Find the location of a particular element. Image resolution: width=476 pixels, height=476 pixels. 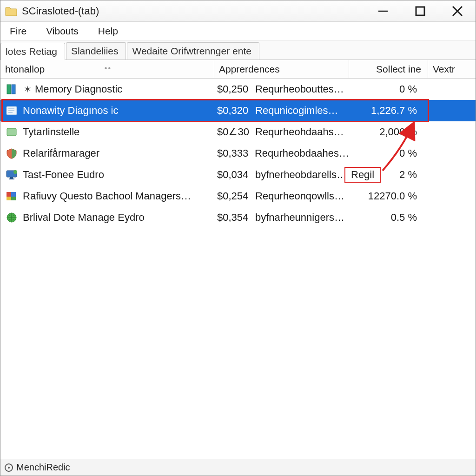

table-row: Tytarlinstelle $0∠30Requrheohdaahs… 2,00… is located at coordinates (238, 132).